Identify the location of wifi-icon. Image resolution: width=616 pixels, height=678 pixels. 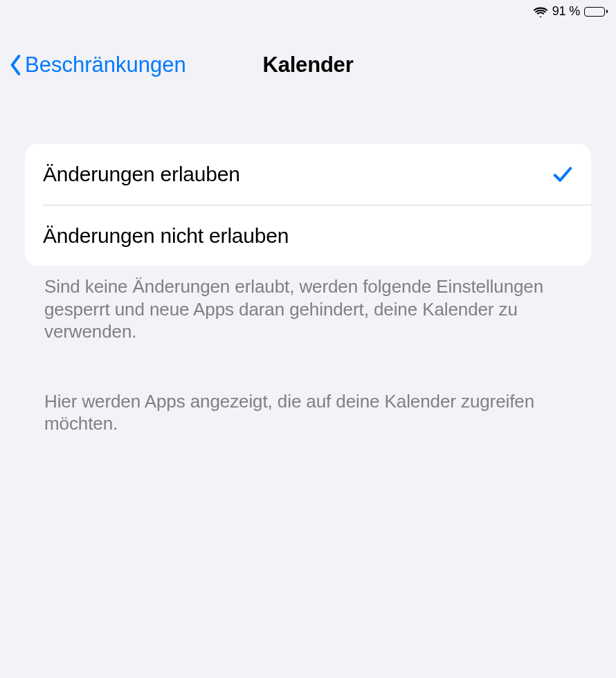
(541, 12).